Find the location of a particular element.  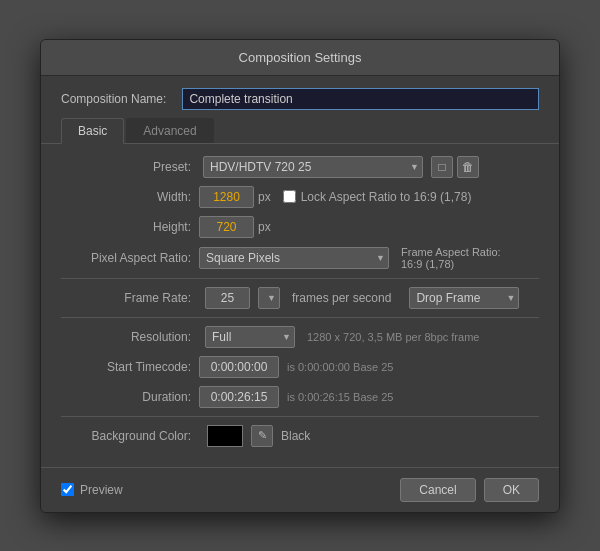

comp-name-input is located at coordinates (360, 99).